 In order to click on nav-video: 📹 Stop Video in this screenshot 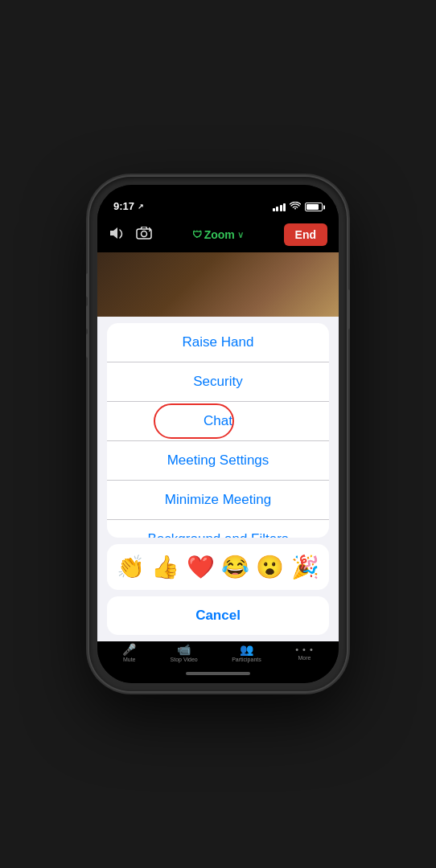, I will do `click(184, 653)`.